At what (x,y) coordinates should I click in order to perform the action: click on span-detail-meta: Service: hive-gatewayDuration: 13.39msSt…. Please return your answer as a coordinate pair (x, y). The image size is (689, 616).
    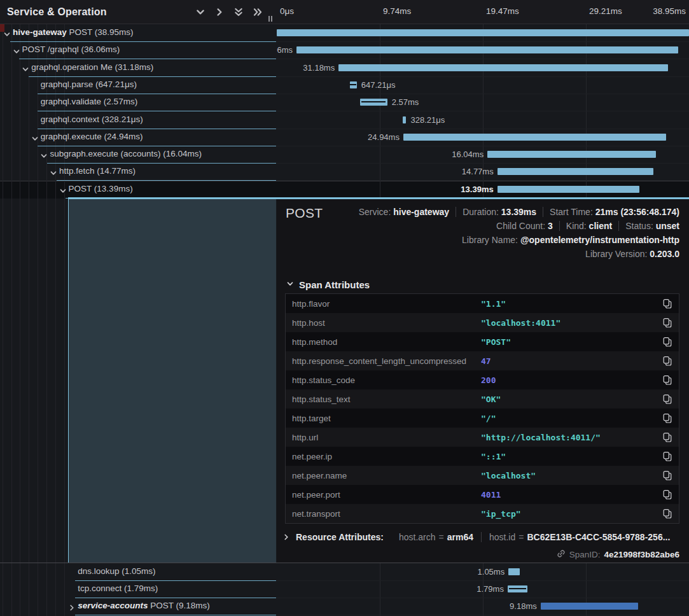
    Looking at the image, I should click on (501, 235).